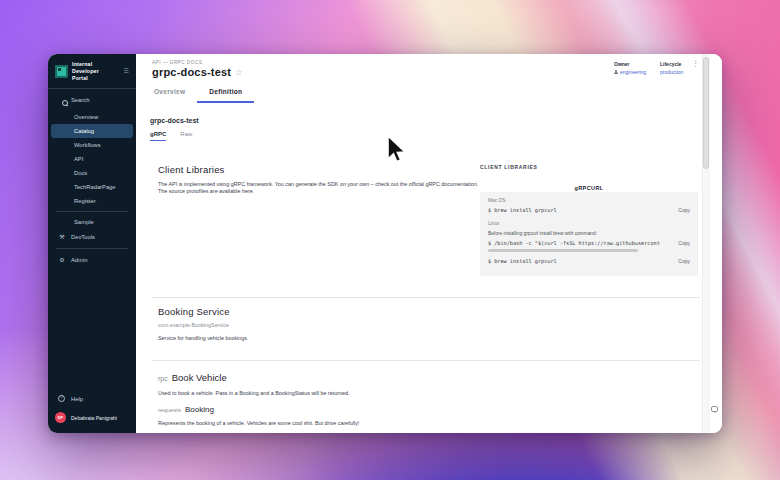 The image size is (780, 480). Describe the element at coordinates (226, 94) in the screenshot. I see `tab-definition: Definition` at that location.